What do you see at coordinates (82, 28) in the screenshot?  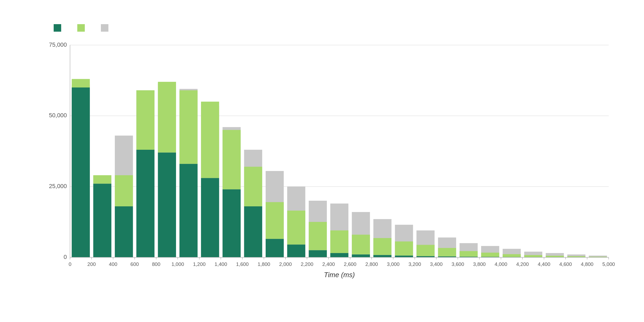 I see `legend-item-supported` at bounding box center [82, 28].